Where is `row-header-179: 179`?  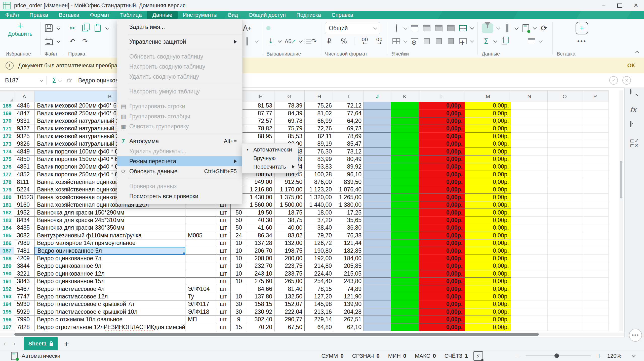
row-header-179: 179 is located at coordinates (7, 190).